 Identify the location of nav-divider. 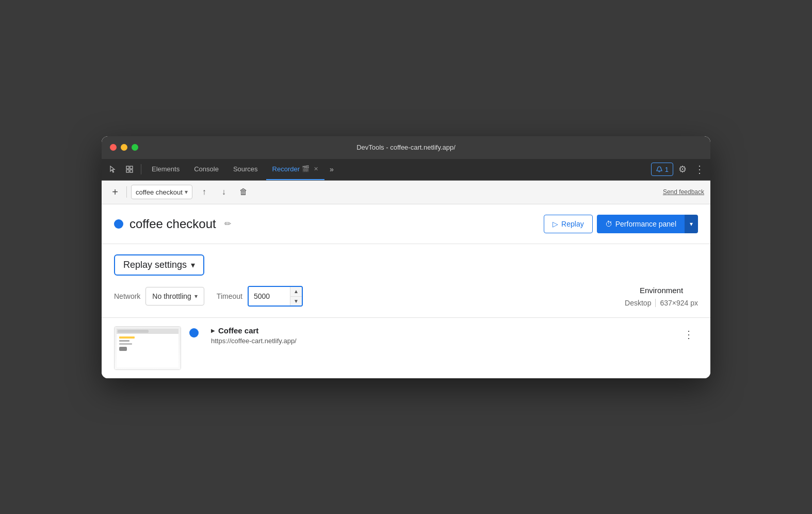
(141, 169).